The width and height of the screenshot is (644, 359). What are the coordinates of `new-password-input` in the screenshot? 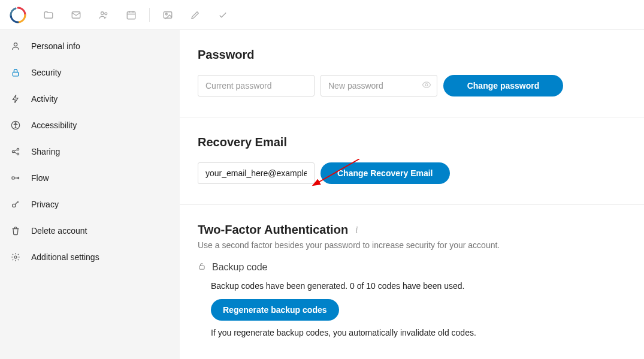 It's located at (379, 86).